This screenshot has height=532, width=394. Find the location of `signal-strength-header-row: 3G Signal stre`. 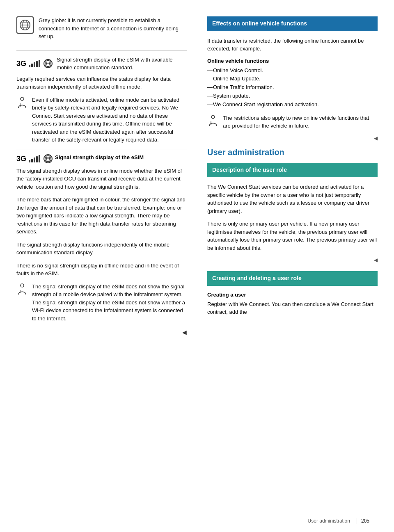

signal-strength-header-row: 3G Signal stre is located at coordinates (102, 159).